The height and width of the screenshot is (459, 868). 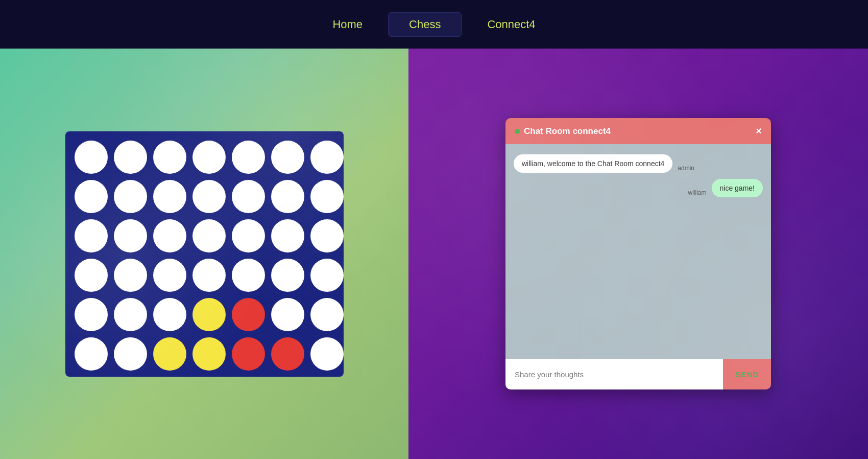 I want to click on nav-home: Home, so click(x=347, y=25).